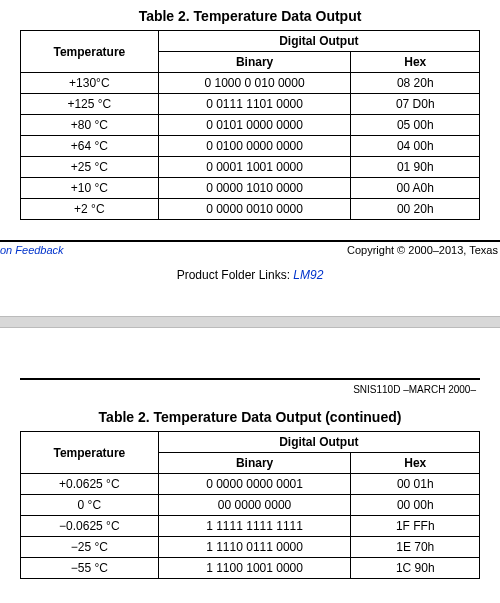 This screenshot has height=603, width=500. Describe the element at coordinates (90, 506) in the screenshot. I see `cell-temp: 0 °C` at that location.